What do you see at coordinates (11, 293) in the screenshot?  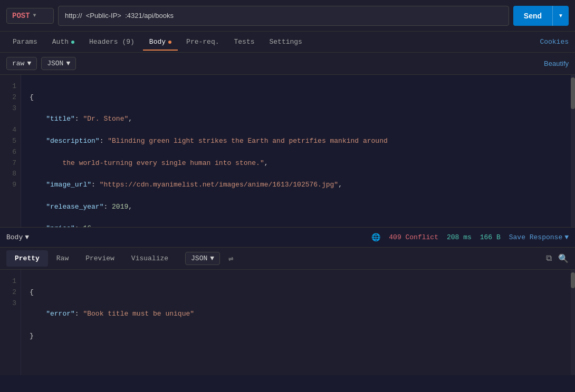 I see `resp-ln2: 2` at bounding box center [11, 293].